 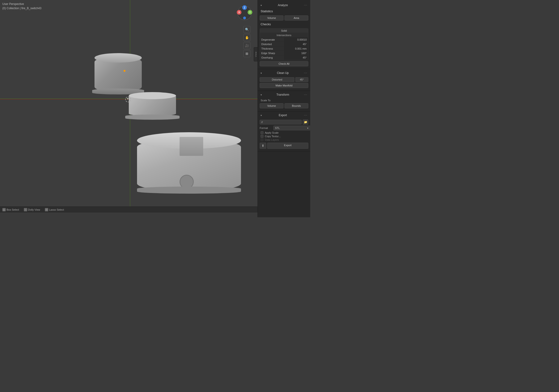 I want to click on distorted-cleanup-label: Distorted, so click(x=277, y=80).